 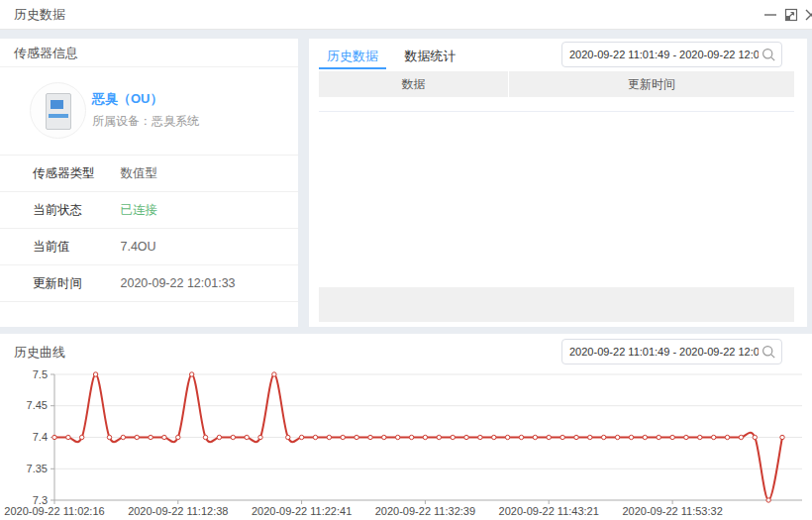 I want to click on info-row-update-time: 更新时间 2020-09-22 12:01:33, so click(x=149, y=283).